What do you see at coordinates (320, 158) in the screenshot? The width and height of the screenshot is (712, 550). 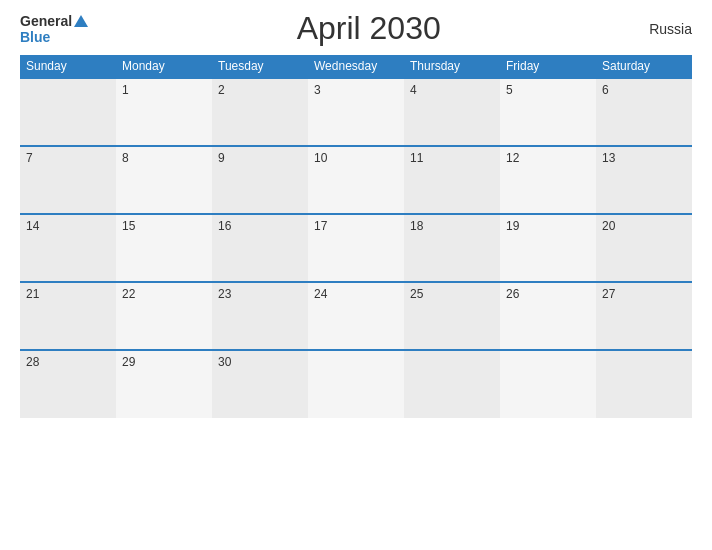 I see `day-number: 10` at bounding box center [320, 158].